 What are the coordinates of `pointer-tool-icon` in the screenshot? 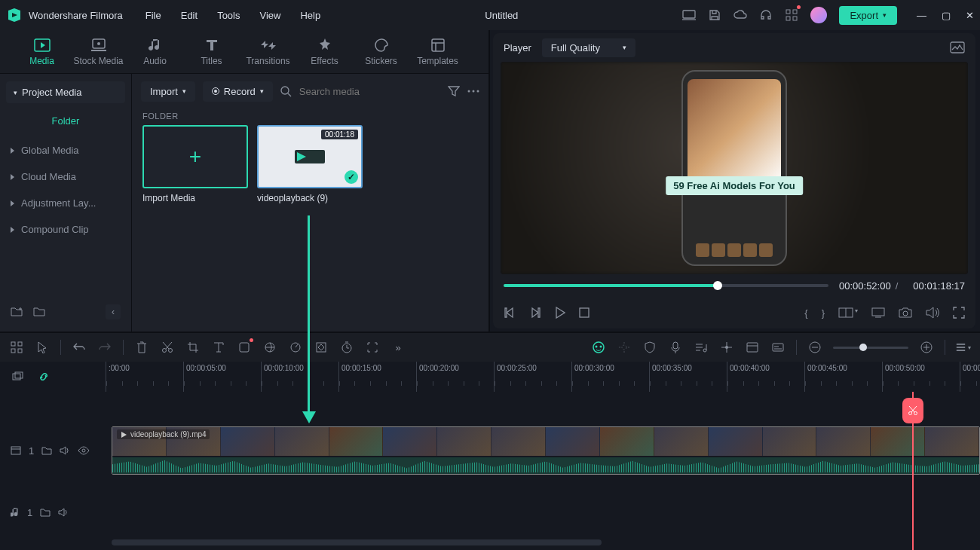 It's located at (42, 347).